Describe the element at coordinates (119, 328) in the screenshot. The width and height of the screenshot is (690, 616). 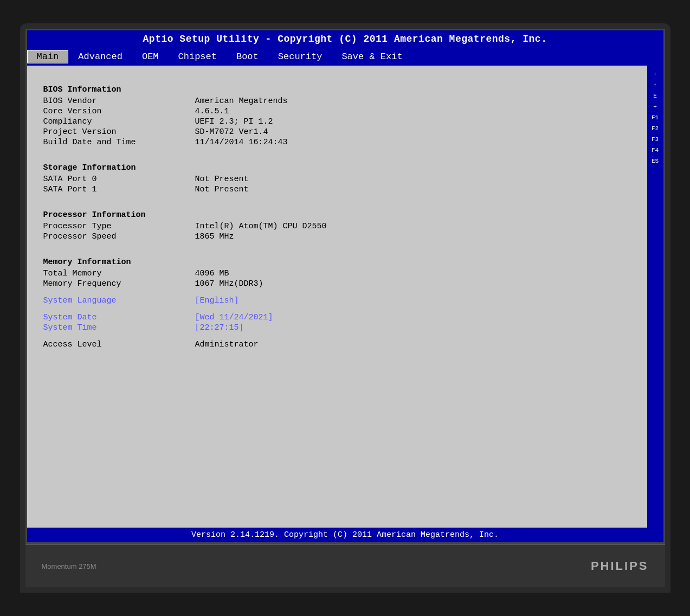
I see `system-time-label: System Time` at that location.